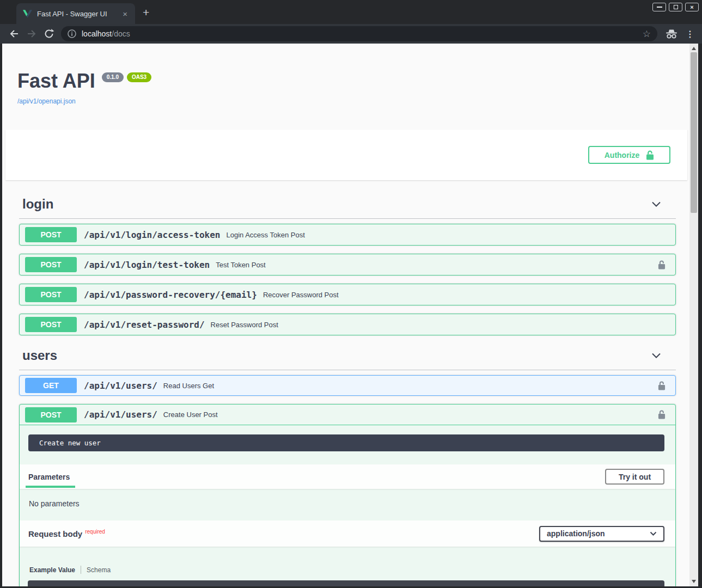 This screenshot has height=588, width=702. I want to click on try-it-out-button: Try it out, so click(635, 477).